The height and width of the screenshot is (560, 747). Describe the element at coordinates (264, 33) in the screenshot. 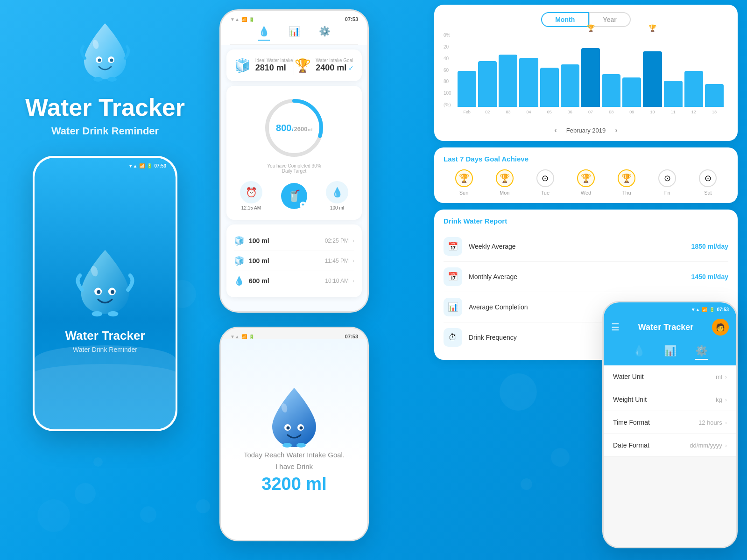

I see `nav-water-icon: 💧` at that location.